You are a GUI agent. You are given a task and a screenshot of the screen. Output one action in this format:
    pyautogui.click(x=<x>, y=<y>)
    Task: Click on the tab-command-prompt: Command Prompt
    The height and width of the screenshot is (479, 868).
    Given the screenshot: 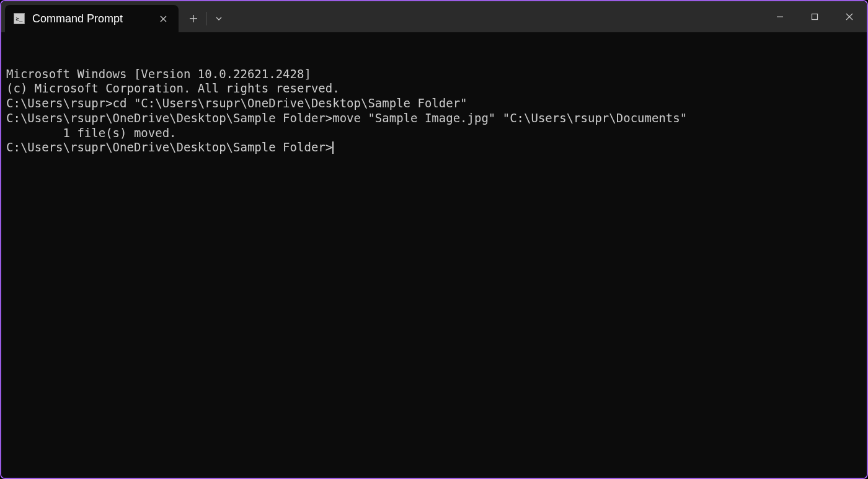 What is the action you would take?
    pyautogui.click(x=92, y=19)
    